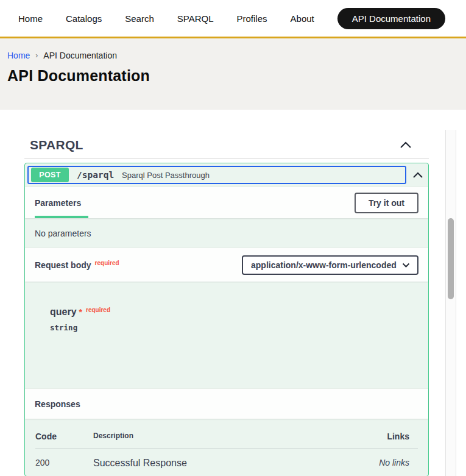  What do you see at coordinates (80, 312) in the screenshot?
I see `required-asterisk: *` at bounding box center [80, 312].